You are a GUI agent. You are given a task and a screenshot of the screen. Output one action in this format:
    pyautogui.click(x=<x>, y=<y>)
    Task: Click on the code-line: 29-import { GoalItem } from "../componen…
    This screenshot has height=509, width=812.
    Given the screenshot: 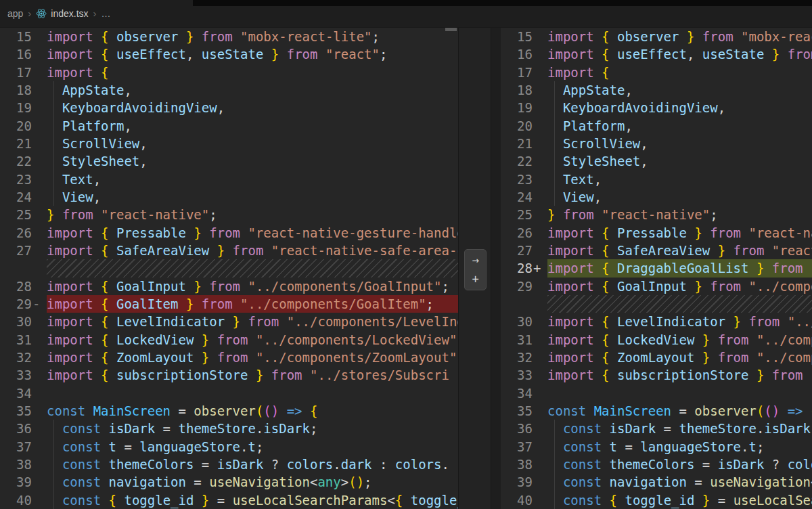 What is the action you would take?
    pyautogui.click(x=229, y=304)
    